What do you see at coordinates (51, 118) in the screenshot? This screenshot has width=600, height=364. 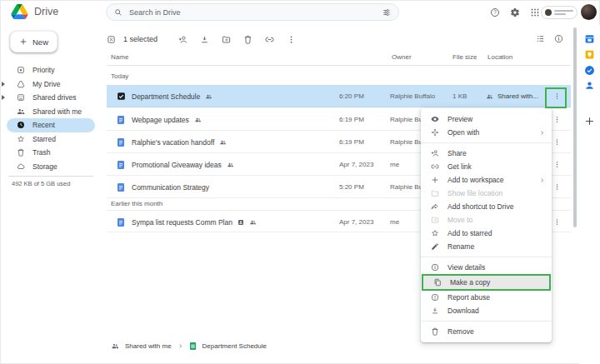 I see `sidebar-nav: Priority My Drive Shared drives Shared w…` at bounding box center [51, 118].